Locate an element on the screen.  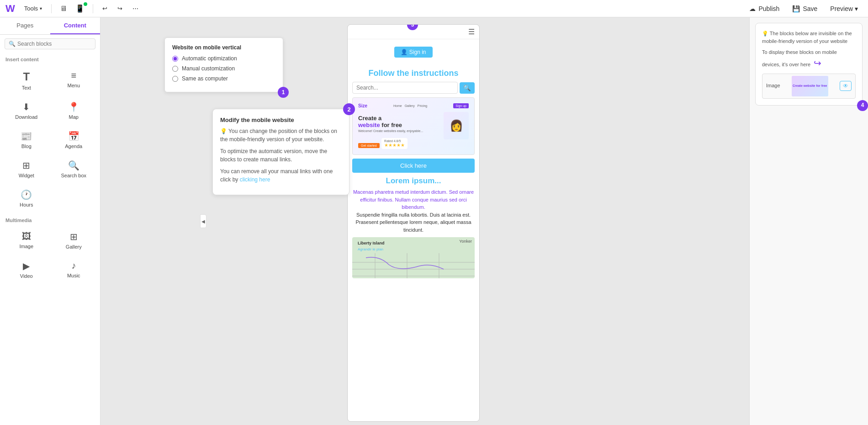
mobile-preview-container: 3 ☰ 👤 Sign in Follow the instructions is located at coordinates (413, 221).